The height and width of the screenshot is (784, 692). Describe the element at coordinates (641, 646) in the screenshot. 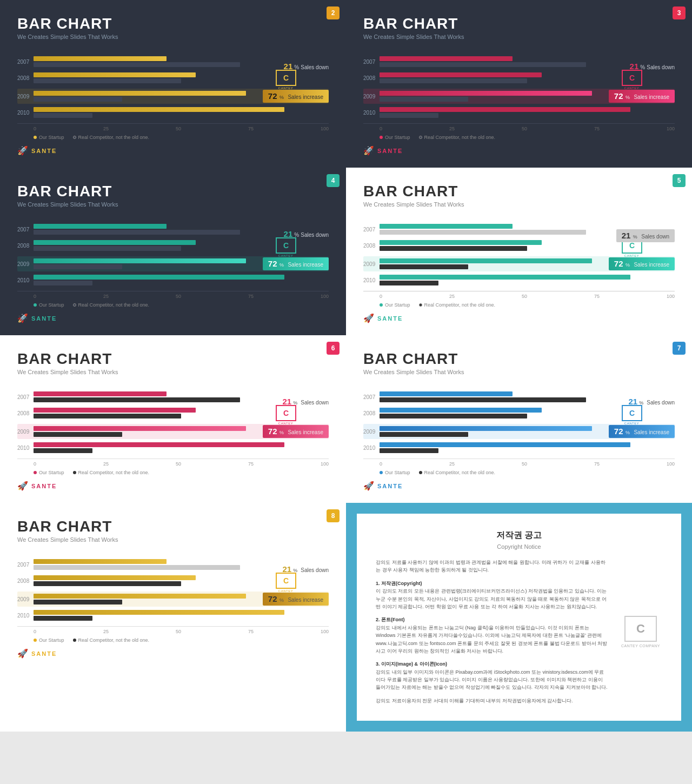

I see `copyright-logo-text: CANTEY COMPANY` at that location.